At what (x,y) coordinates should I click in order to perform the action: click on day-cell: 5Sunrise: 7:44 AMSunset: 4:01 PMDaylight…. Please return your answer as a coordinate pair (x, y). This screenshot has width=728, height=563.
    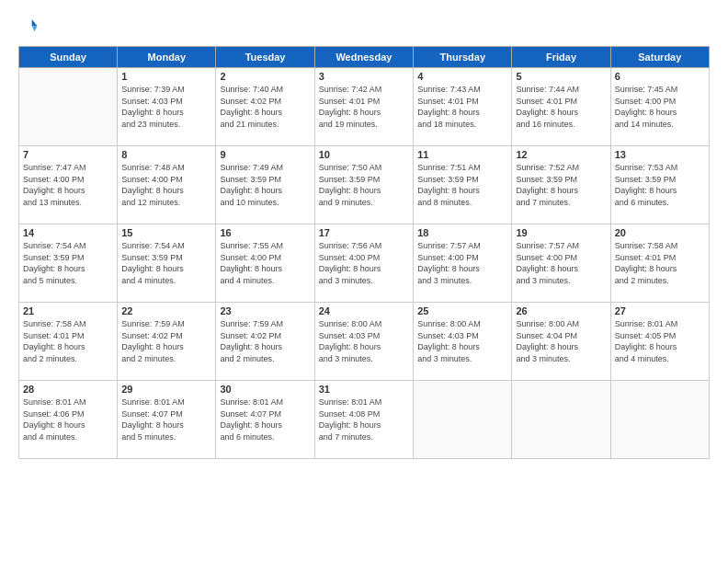
    Looking at the image, I should click on (561, 107).